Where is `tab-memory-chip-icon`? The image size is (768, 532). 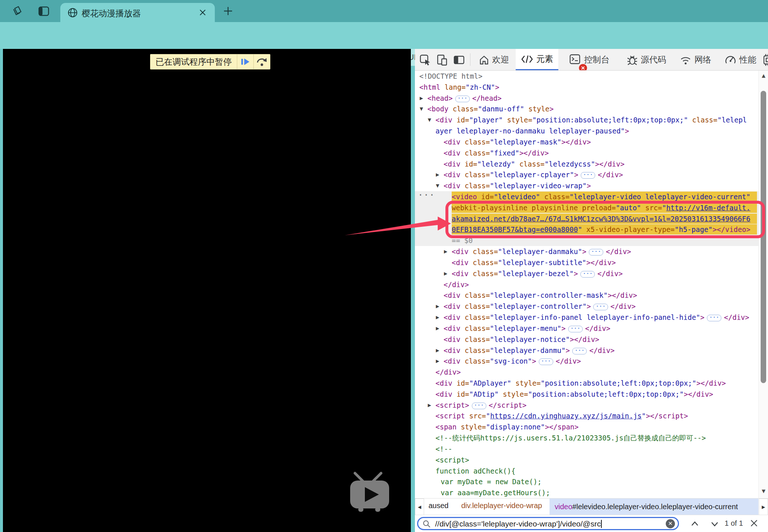 tab-memory-chip-icon is located at coordinates (765, 60).